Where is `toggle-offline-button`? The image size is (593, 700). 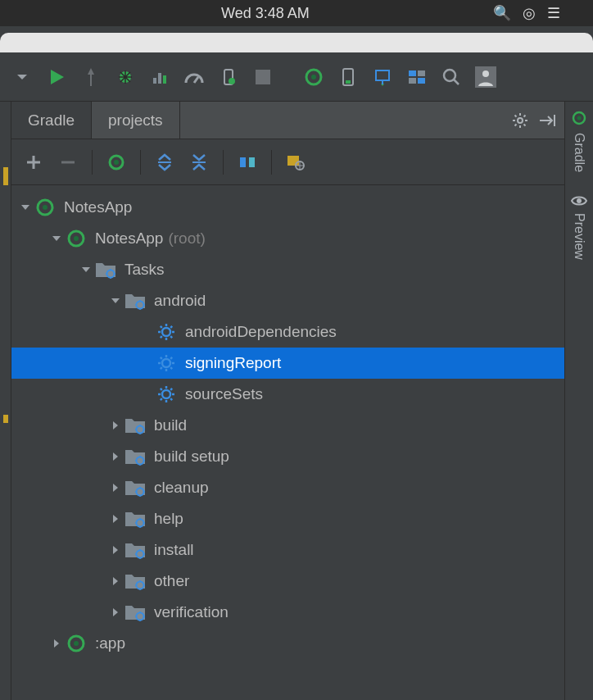
toggle-offline-button is located at coordinates (247, 162).